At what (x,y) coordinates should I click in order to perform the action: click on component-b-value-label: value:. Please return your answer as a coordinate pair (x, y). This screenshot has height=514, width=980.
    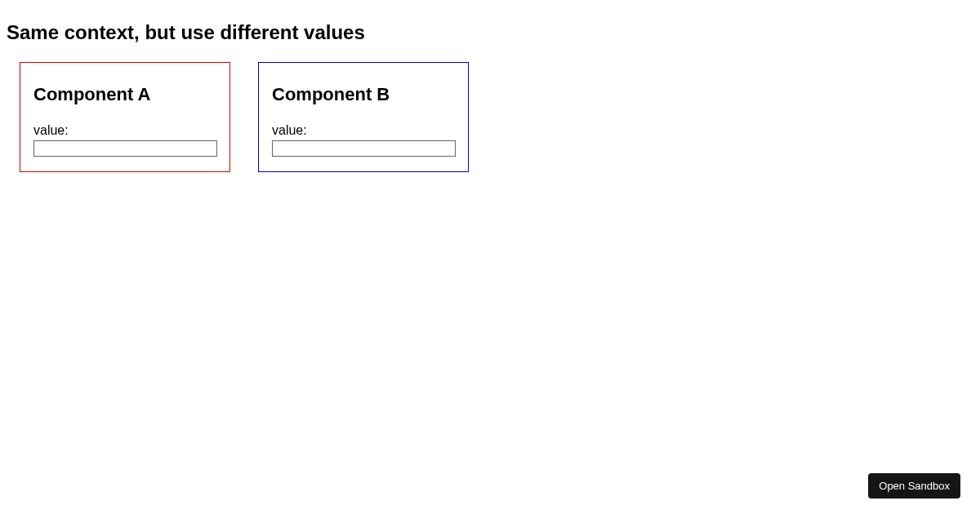
    Looking at the image, I should click on (363, 131).